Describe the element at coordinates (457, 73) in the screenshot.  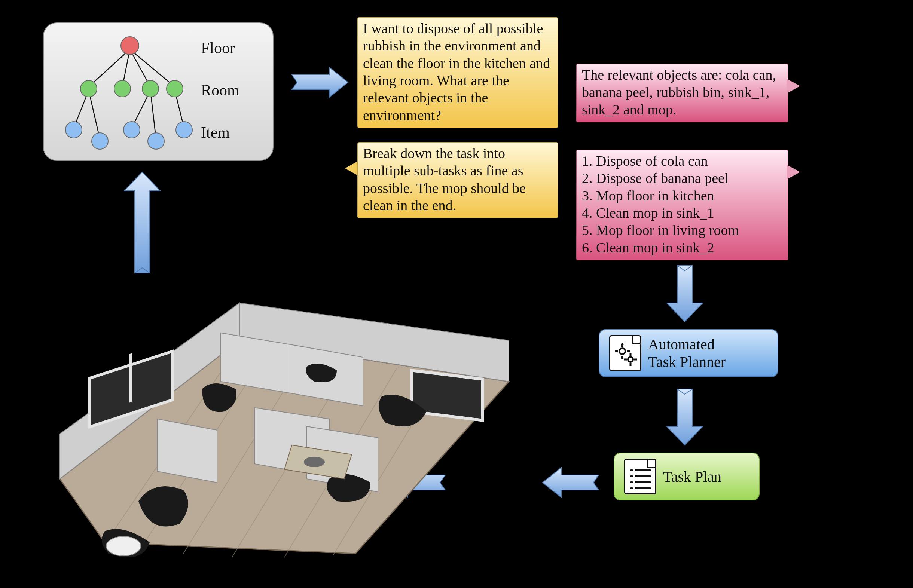
I see `bubble-user-query: I want to dispose of all possible rubbis…` at that location.